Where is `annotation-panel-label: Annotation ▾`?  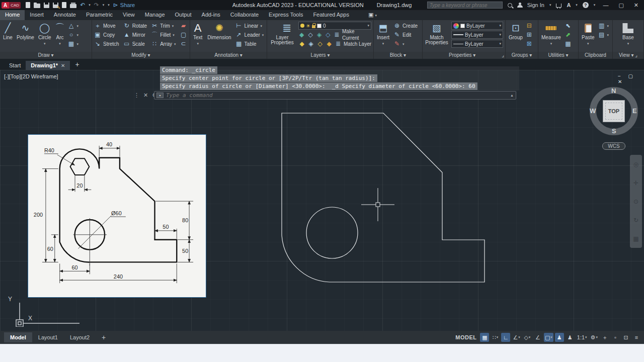
annotation-panel-label: Annotation ▾ is located at coordinates (228, 55).